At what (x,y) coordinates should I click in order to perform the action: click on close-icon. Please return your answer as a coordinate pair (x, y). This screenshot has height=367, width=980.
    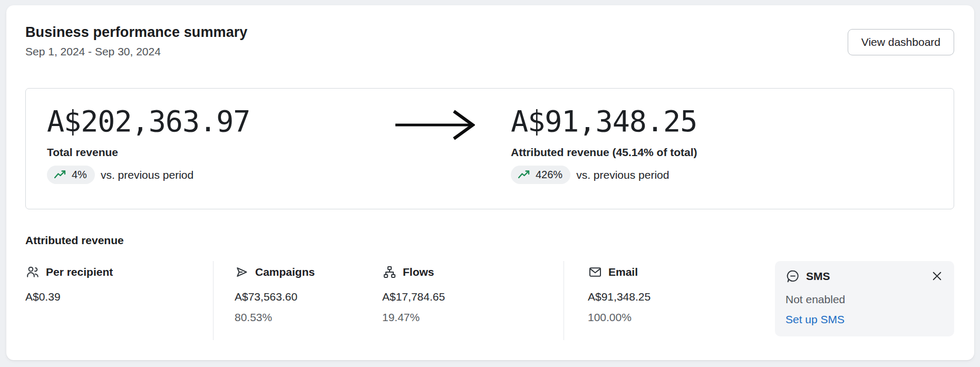
    Looking at the image, I should click on (937, 276).